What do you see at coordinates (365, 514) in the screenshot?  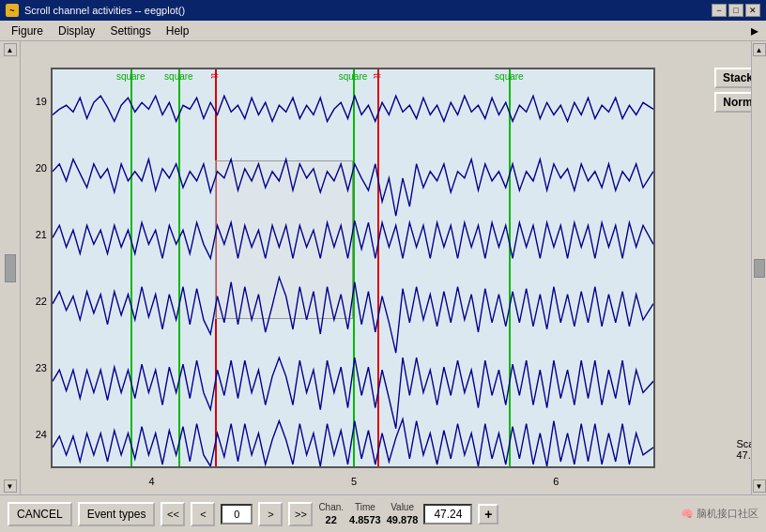 I see `time-display: Time 4.8573` at bounding box center [365, 514].